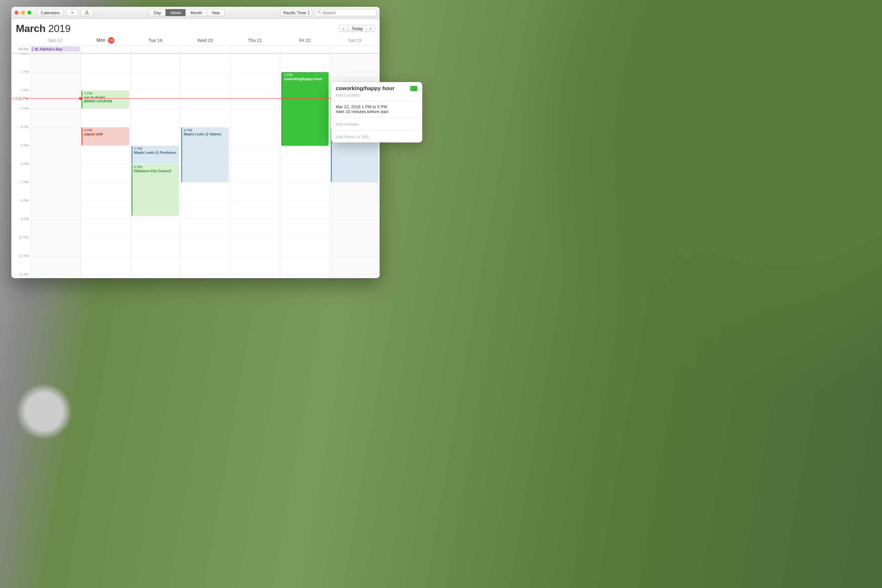 Image resolution: width=882 pixels, height=588 pixels. Describe the element at coordinates (50, 13) in the screenshot. I see `calendars-button: Calendars` at that location.